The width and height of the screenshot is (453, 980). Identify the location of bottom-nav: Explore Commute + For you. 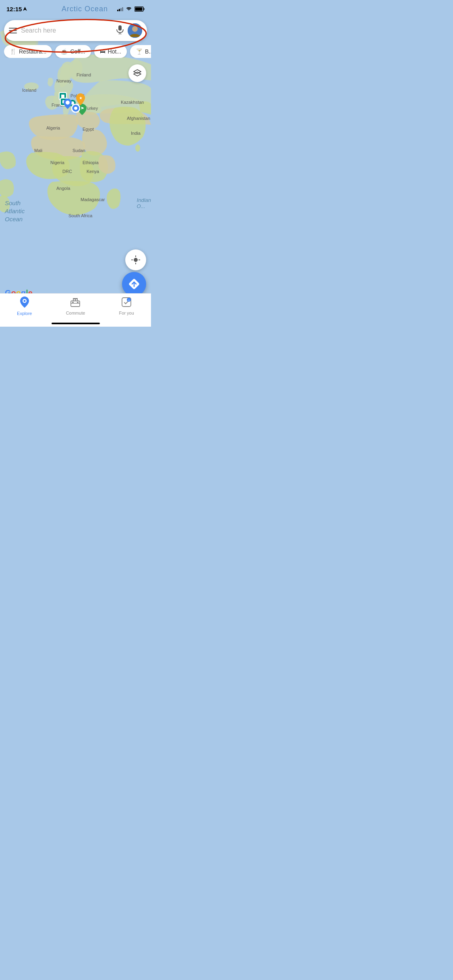
(76, 310).